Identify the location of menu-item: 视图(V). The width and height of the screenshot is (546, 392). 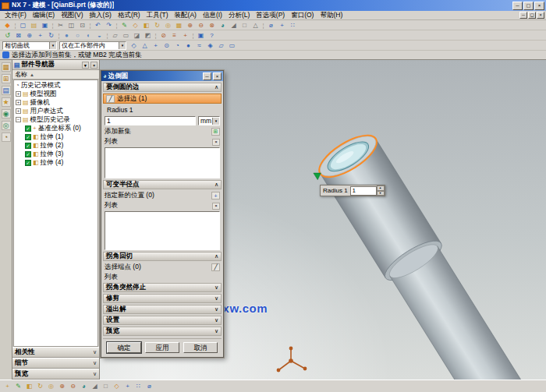
(72, 16).